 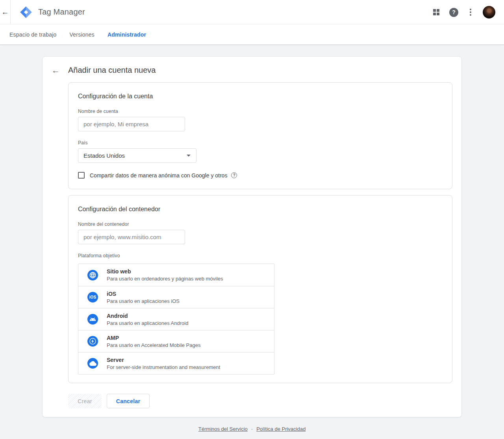 I want to click on account-section-title: Configuración de la cuenta, so click(x=260, y=96).